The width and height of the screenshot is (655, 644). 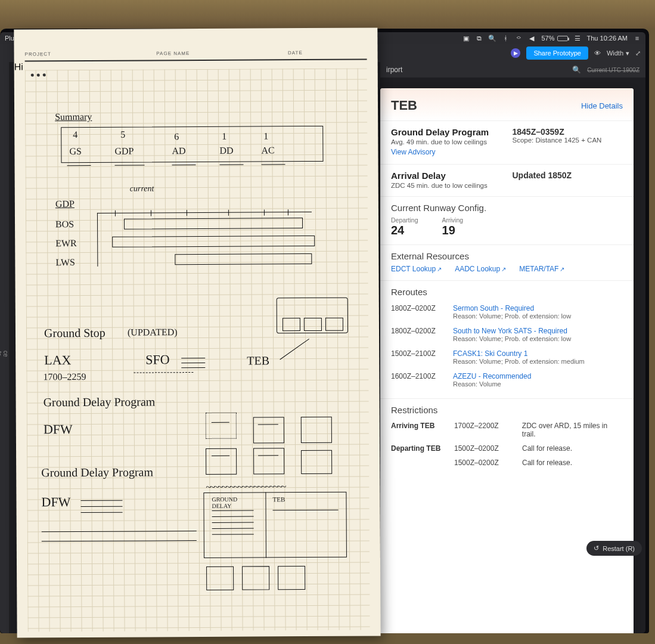 I want to click on rwy-dep-val: 24, so click(x=405, y=230).